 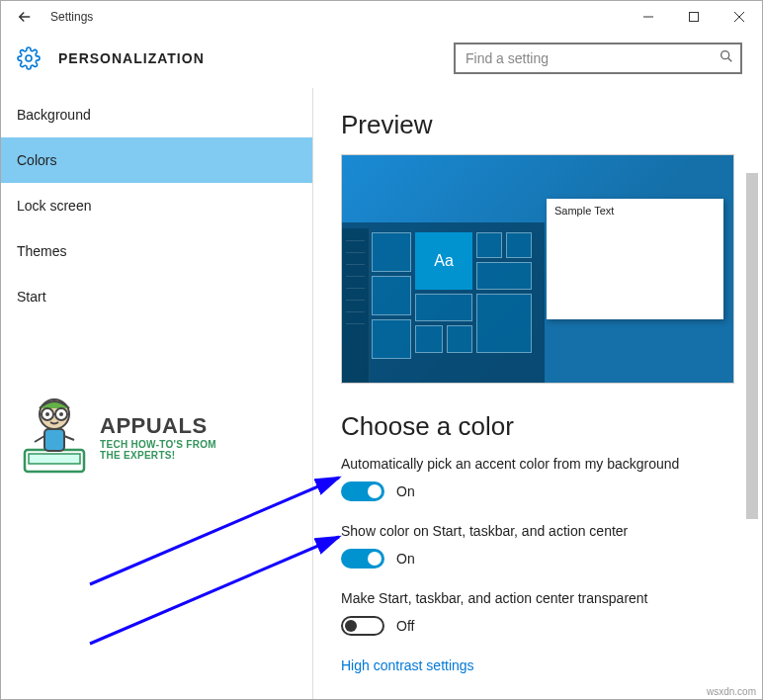 I want to click on source-mark: wsxdn.com, so click(x=731, y=692).